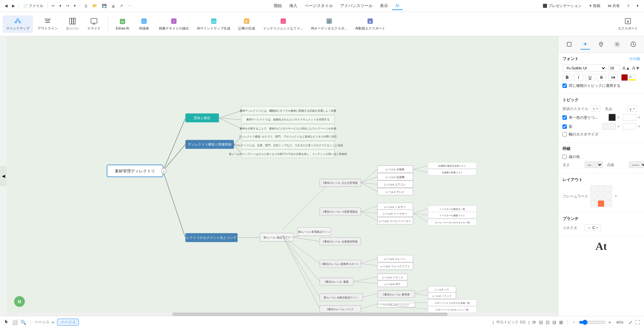  I want to click on more-button: ⋯, so click(130, 6).